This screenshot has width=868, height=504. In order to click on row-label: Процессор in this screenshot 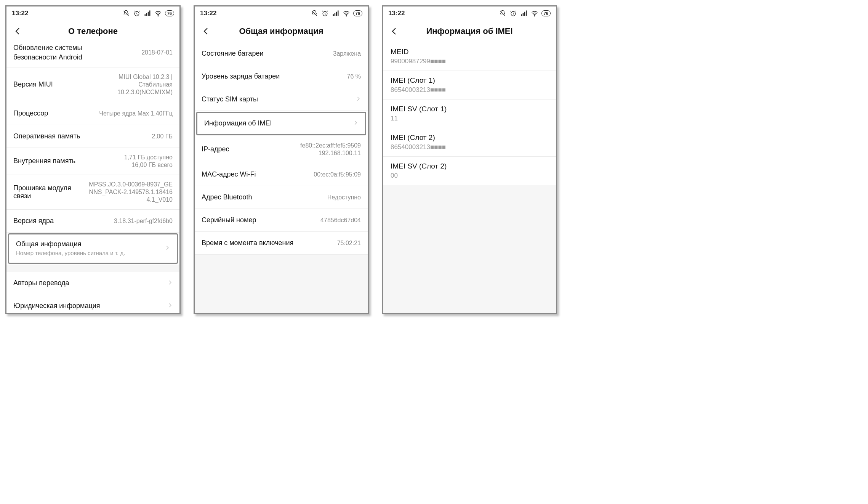, I will do `click(30, 114)`.